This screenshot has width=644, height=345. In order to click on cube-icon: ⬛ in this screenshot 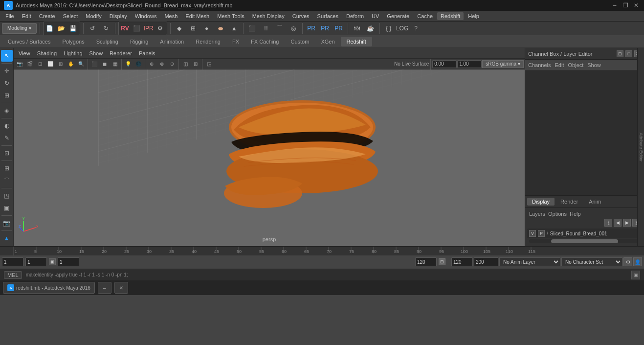, I will do `click(252, 28)`.